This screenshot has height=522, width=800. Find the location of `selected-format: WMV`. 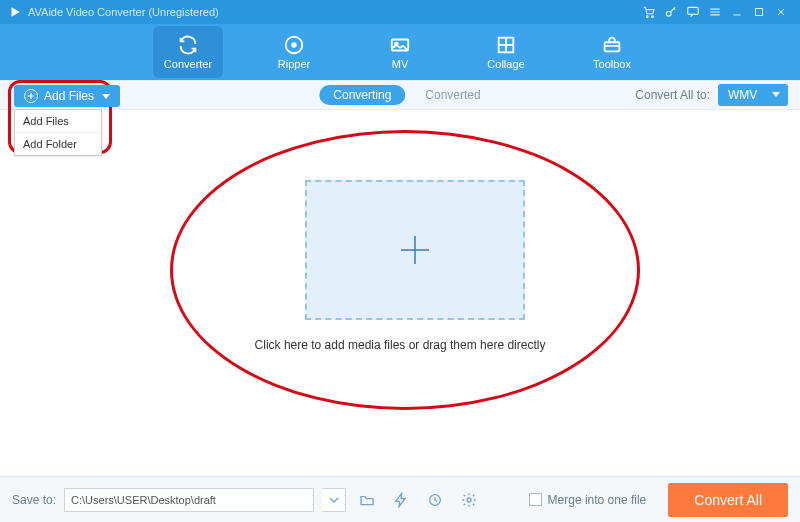

selected-format: WMV is located at coordinates (742, 95).